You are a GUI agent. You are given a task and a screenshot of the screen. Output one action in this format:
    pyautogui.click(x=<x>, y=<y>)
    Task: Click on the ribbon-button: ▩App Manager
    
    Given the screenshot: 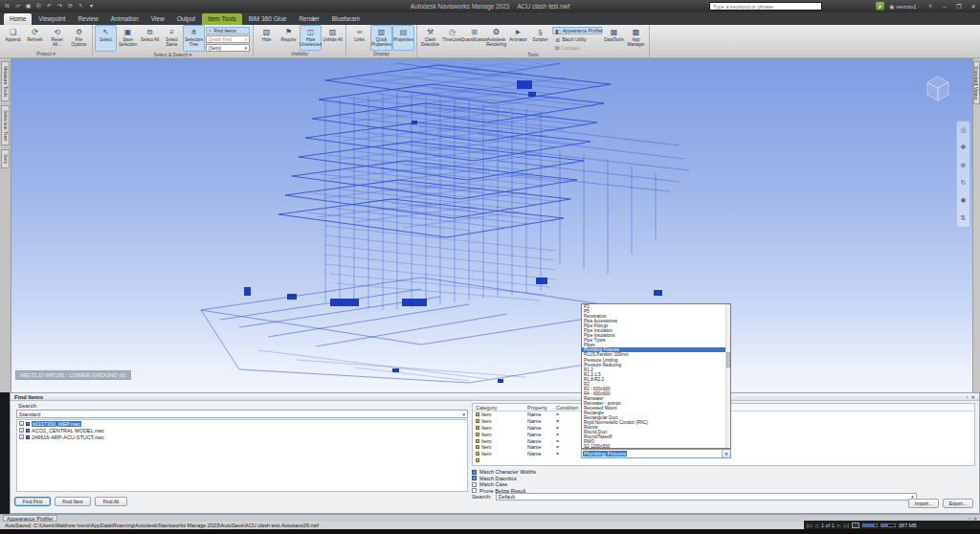 What is the action you would take?
    pyautogui.click(x=635, y=38)
    